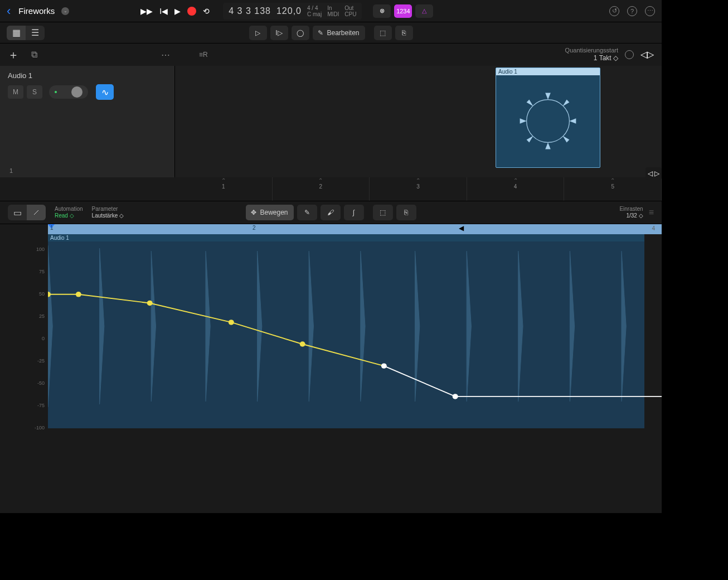 The height and width of the screenshot is (580, 728). Describe the element at coordinates (274, 212) in the screenshot. I see `move-label: Bewegen` at that location.